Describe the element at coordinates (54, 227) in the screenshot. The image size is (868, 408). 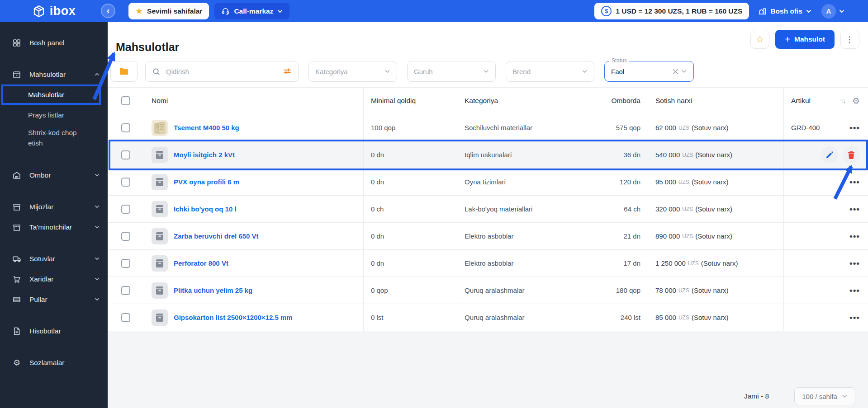
I see `sidebar-item-taminotchilar: Ta'minotchilar` at that location.